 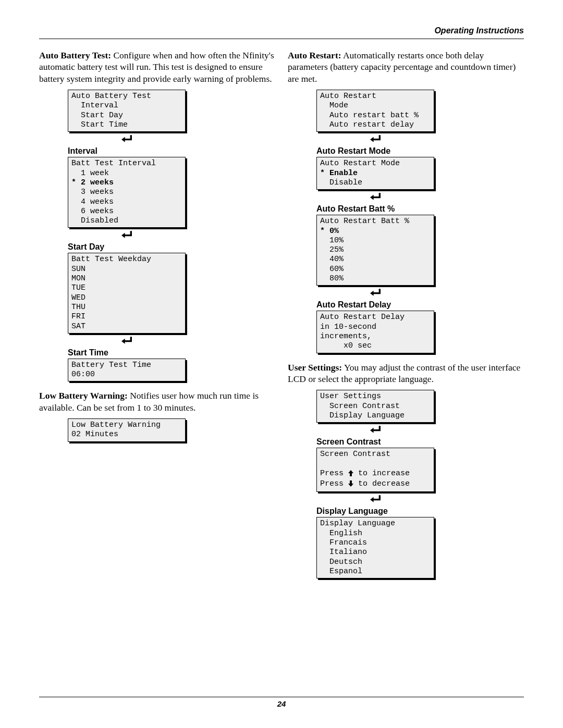 I want to click on lcd-start-time: Battery Test Time 06:00, so click(x=127, y=370).